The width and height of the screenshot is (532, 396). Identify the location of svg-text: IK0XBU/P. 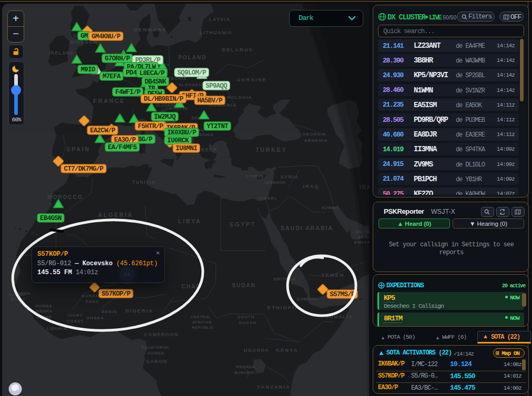
(182, 133).